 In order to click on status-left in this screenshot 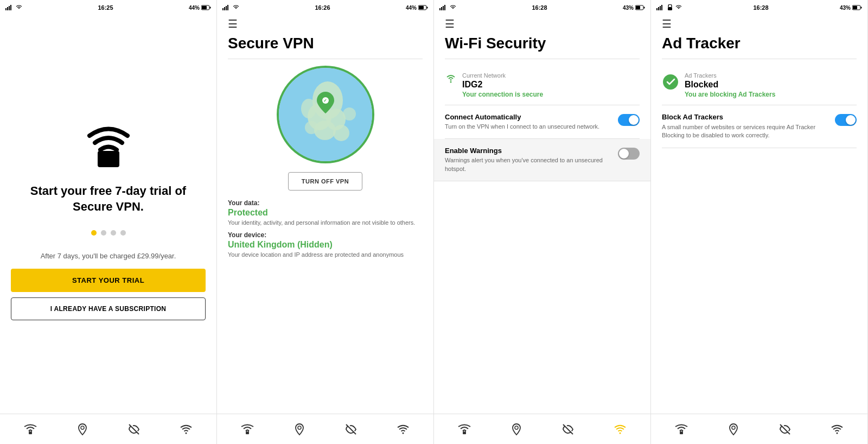, I will do `click(14, 8)`.